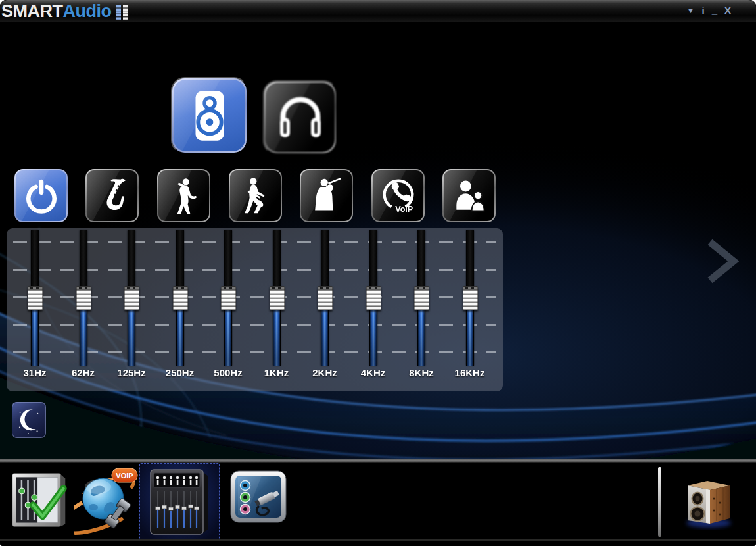 The width and height of the screenshot is (756, 546). I want to click on voip-phone-icon: VoIP, so click(398, 196).